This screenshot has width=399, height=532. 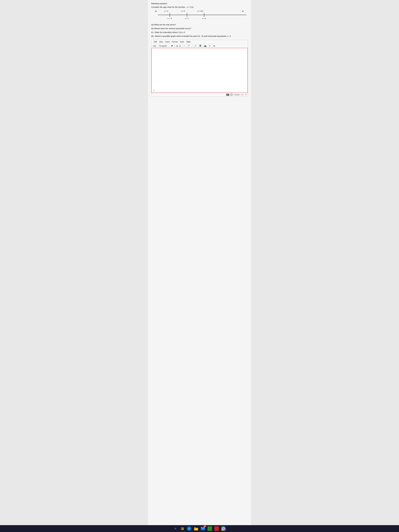 What do you see at coordinates (163, 46) in the screenshot?
I see `paragraph-value: Paragraph` at bounding box center [163, 46].